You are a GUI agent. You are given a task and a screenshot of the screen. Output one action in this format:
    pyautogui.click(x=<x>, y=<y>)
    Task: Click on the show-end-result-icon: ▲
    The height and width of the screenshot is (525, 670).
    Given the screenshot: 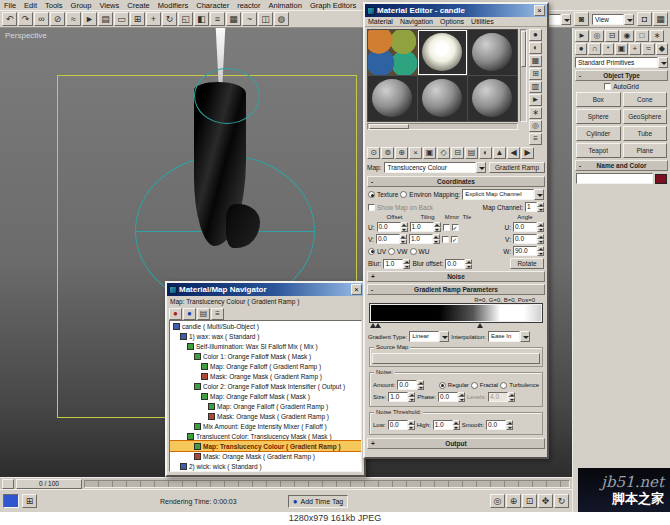 What is the action you would take?
    pyautogui.click(x=500, y=153)
    